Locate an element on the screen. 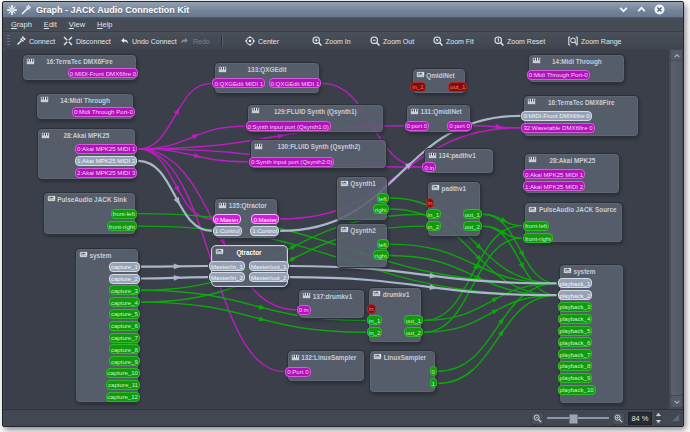 Image resolution: width=690 pixels, height=432 pixels. node-qsynth2: Qsynth2leftright is located at coordinates (362, 246).